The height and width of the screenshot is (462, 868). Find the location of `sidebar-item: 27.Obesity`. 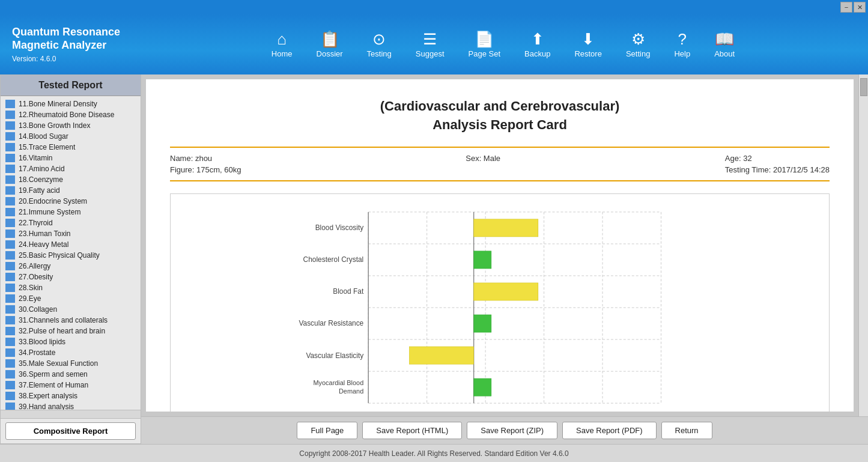

sidebar-item: 27.Obesity is located at coordinates (71, 277).